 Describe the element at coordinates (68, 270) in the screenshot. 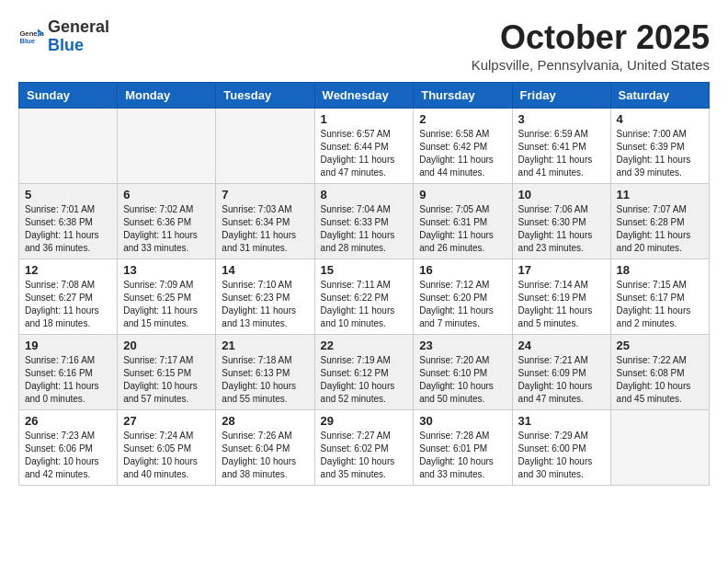

I see `day-number: 12` at that location.